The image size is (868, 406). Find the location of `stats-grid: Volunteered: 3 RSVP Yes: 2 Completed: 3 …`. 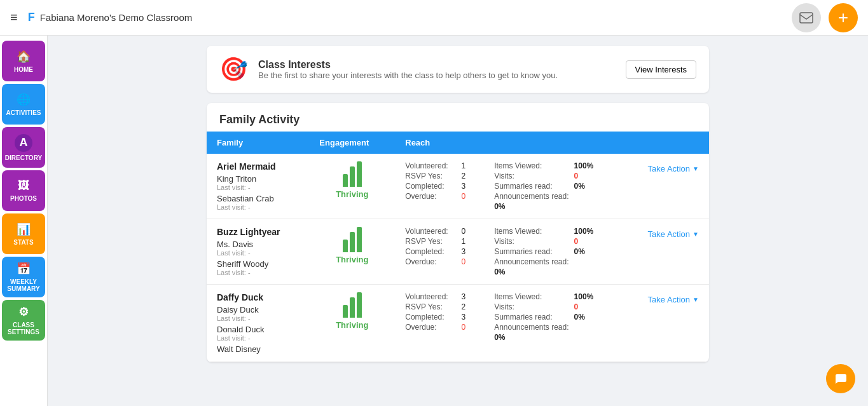

stats-grid: Volunteered: 3 RSVP Yes: 2 Completed: 3 … is located at coordinates (439, 312).